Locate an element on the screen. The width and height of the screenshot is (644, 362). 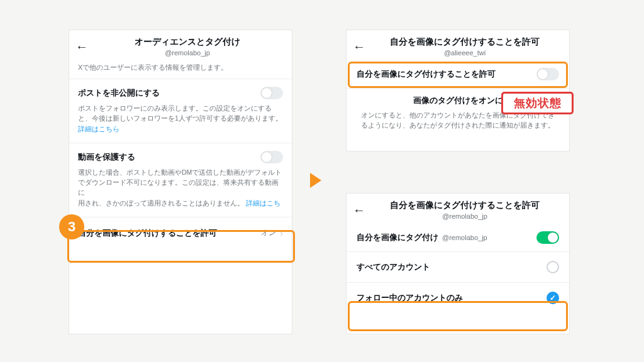
panel3-header: ← 自分を画像にタグ付けすることを許可 @remolabo_jp is located at coordinates (458, 209).